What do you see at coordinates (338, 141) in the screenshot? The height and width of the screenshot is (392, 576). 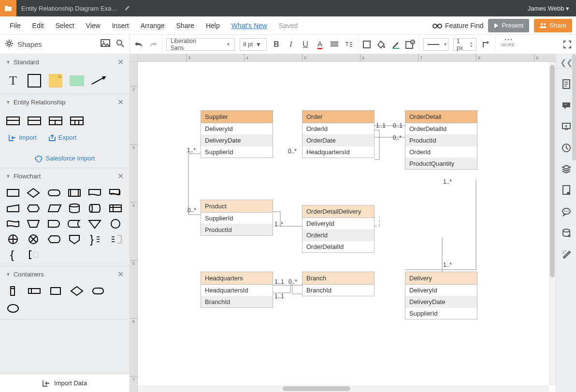 I see `entity-field: OrderDate` at bounding box center [338, 141].